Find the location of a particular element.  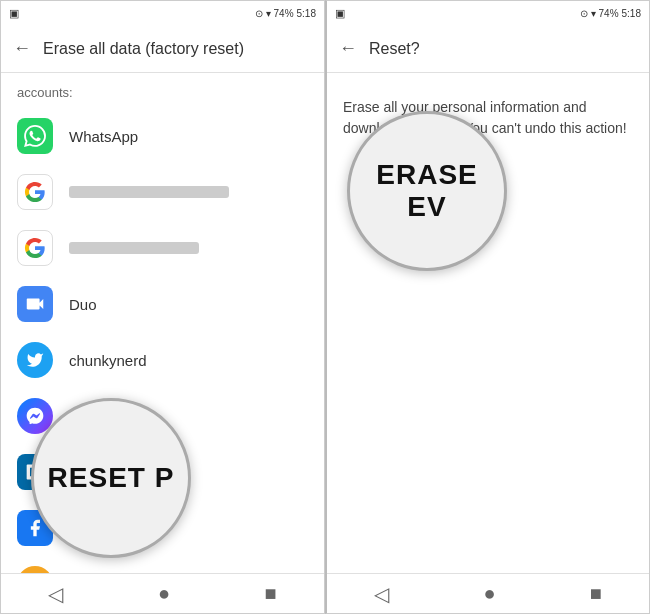

status-bar-left: ▣ ⊙ ▾ 74% 5:18 is located at coordinates (162, 13).